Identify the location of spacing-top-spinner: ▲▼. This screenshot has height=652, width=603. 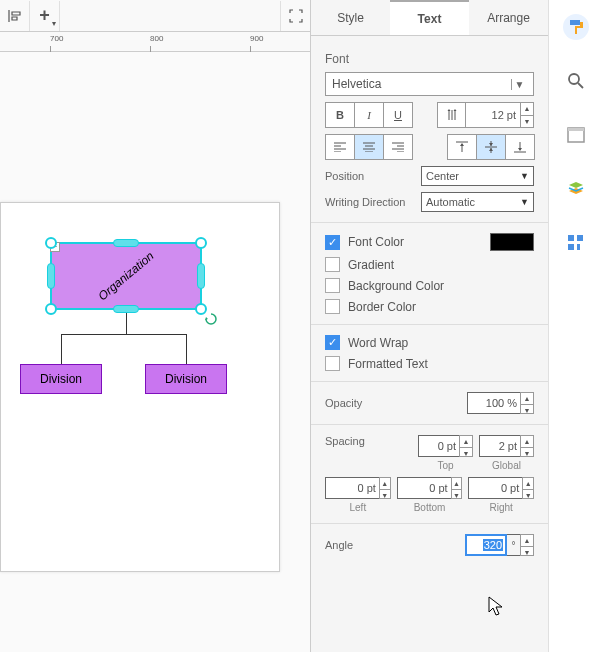
(466, 446).